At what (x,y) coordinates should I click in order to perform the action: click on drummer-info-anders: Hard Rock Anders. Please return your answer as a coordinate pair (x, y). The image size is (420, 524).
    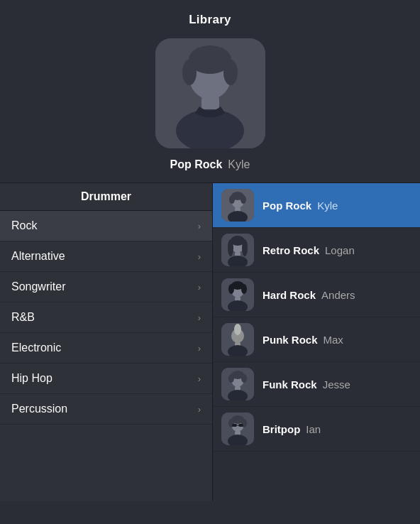
    Looking at the image, I should click on (309, 295).